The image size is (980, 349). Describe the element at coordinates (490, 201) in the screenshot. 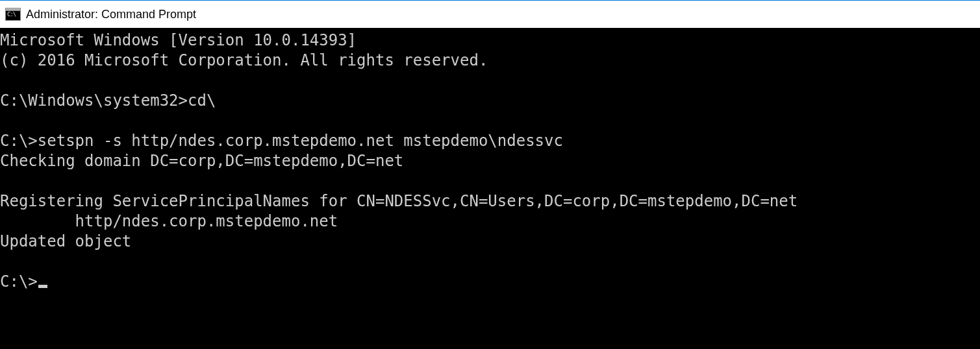

I see `terminal-line: Registering ServicePrincipalNames for CN…` at that location.